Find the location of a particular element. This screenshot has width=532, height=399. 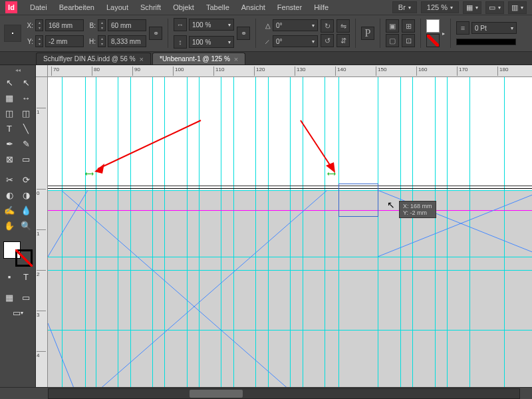

gap-tool: ↔ is located at coordinates (26, 98).